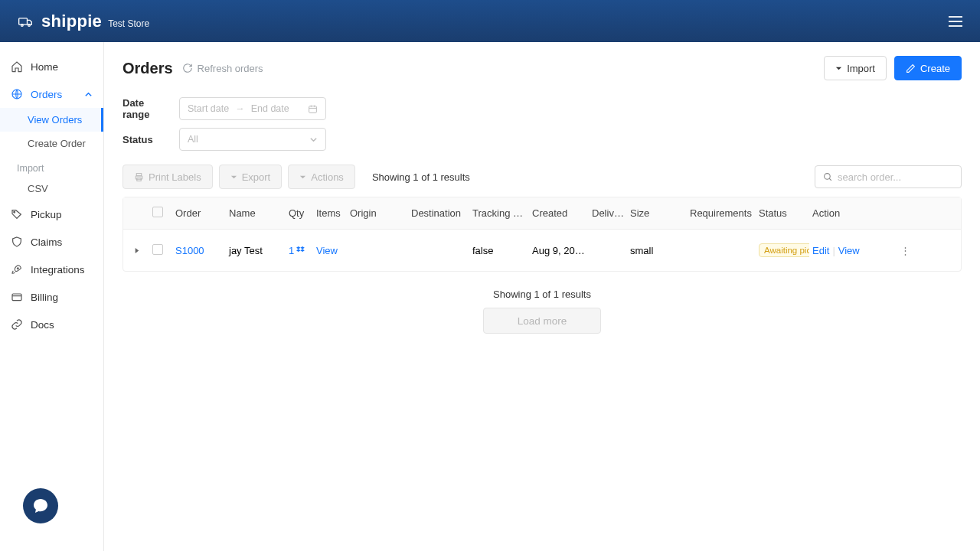  What do you see at coordinates (905, 251) in the screenshot?
I see `row-more-menu: ⋮` at bounding box center [905, 251].